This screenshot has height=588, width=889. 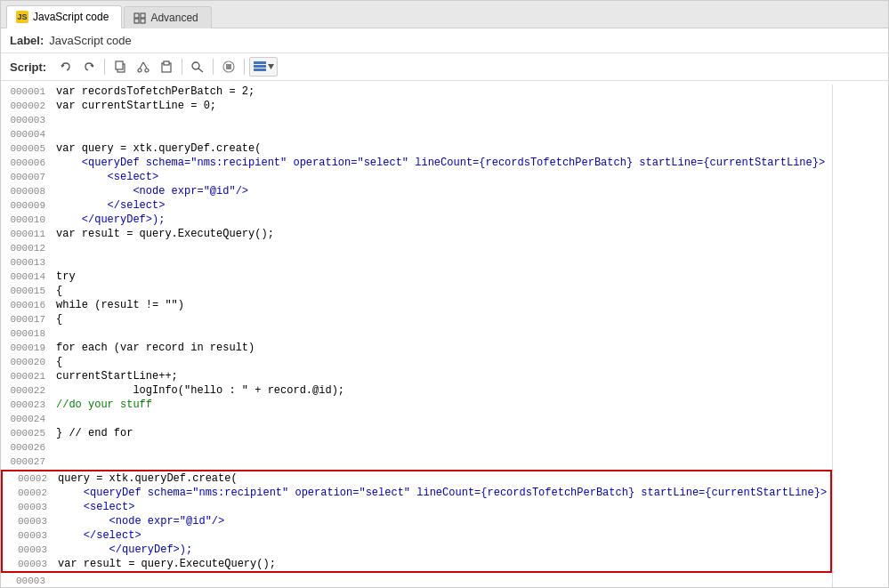 What do you see at coordinates (416, 248) in the screenshot?
I see `code-line-12: 000012` at bounding box center [416, 248].